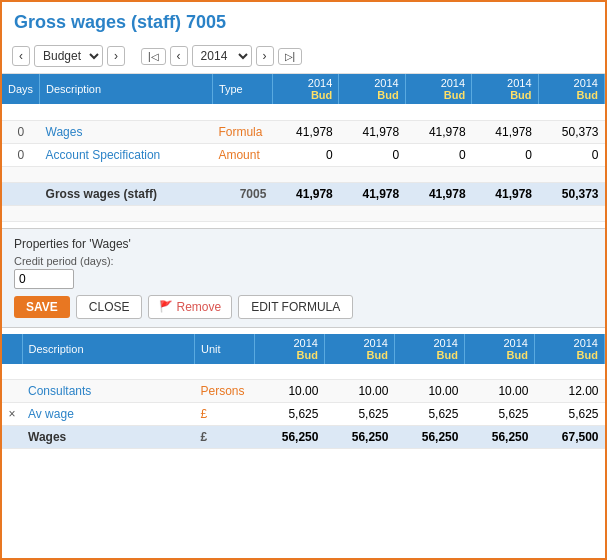  What do you see at coordinates (304, 261) in the screenshot?
I see `credit-period-label: Credit period (days):` at bounding box center [304, 261].